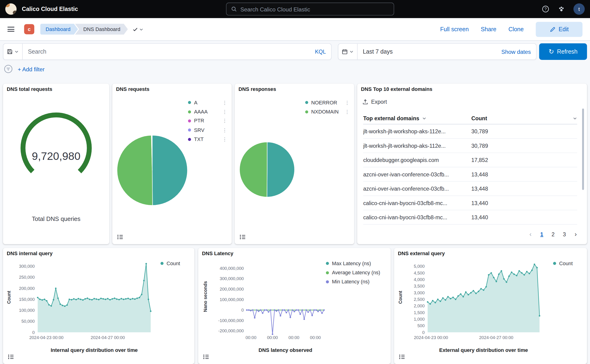 The height and width of the screenshot is (364, 590). Describe the element at coordinates (564, 234) in the screenshot. I see `page-button: 3` at that location.